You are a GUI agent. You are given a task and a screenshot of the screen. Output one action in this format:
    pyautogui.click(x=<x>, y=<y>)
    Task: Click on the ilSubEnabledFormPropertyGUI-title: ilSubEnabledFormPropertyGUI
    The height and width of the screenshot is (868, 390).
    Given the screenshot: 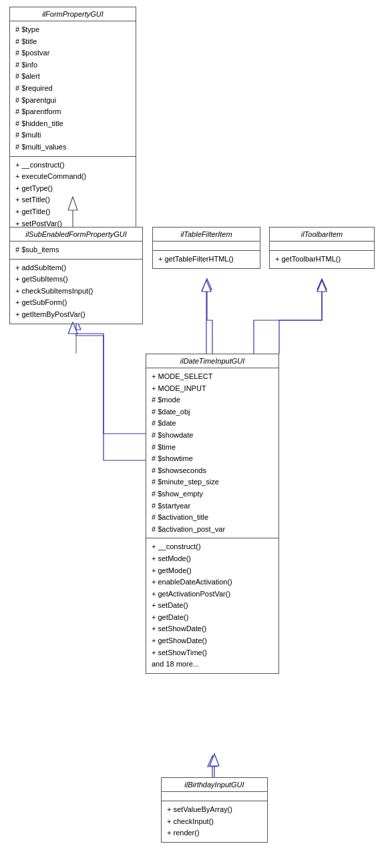 What is the action you would take?
    pyautogui.click(x=76, y=235)
    